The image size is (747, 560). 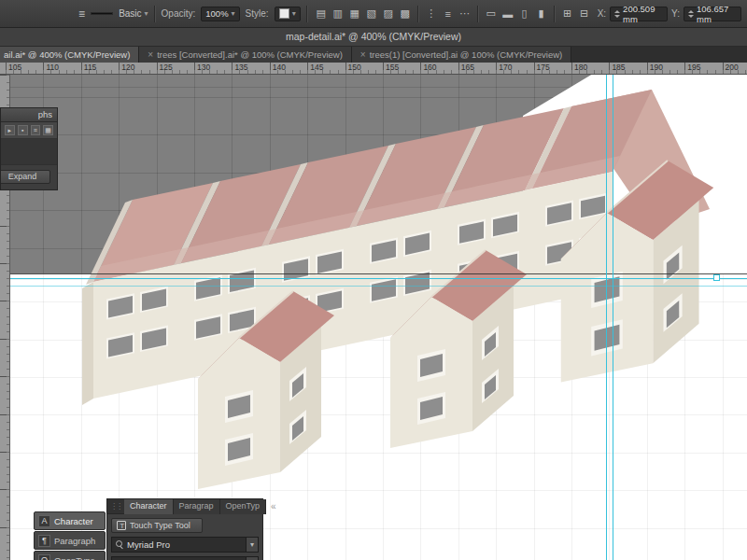 What do you see at coordinates (246, 54) in the screenshot?
I see `document-tab: ×trees [Converted].ai* @ 100% (CMYK/Prev…` at bounding box center [246, 54].